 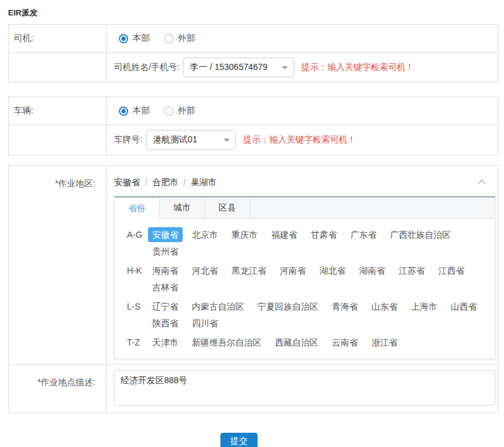 I want to click on region-tab: 省份, so click(x=137, y=208).